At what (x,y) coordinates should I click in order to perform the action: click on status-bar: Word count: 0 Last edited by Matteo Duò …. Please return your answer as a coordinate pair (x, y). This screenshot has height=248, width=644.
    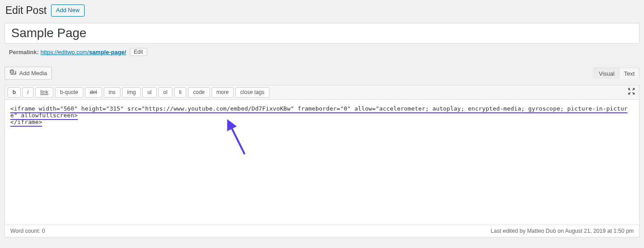
    Looking at the image, I should click on (322, 231).